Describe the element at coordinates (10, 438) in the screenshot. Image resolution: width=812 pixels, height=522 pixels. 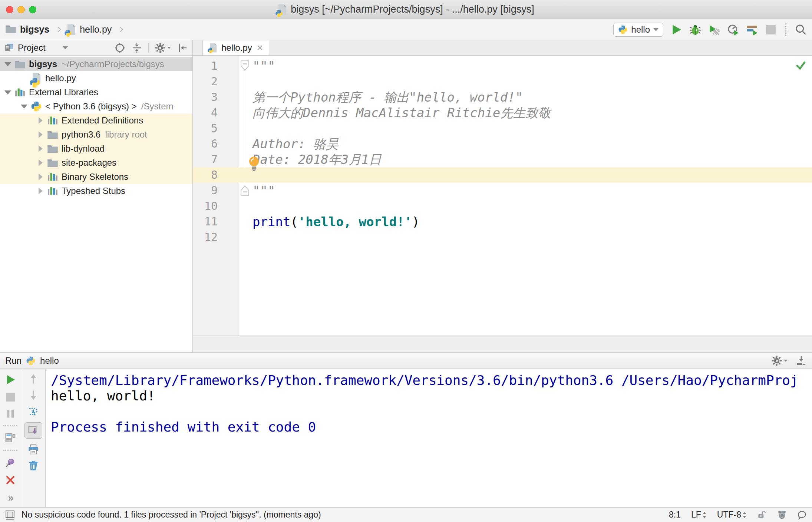
I see `restore-layout-button` at that location.